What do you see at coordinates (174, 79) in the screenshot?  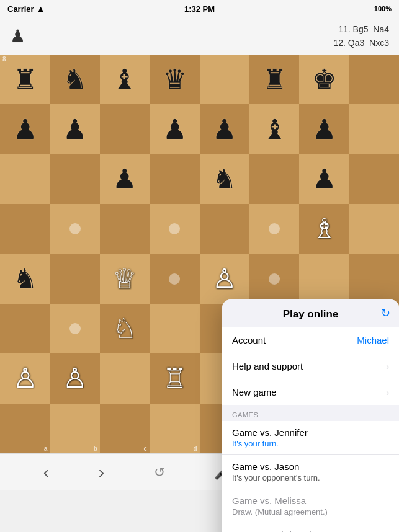 I see `cell-d8: ♛` at bounding box center [174, 79].